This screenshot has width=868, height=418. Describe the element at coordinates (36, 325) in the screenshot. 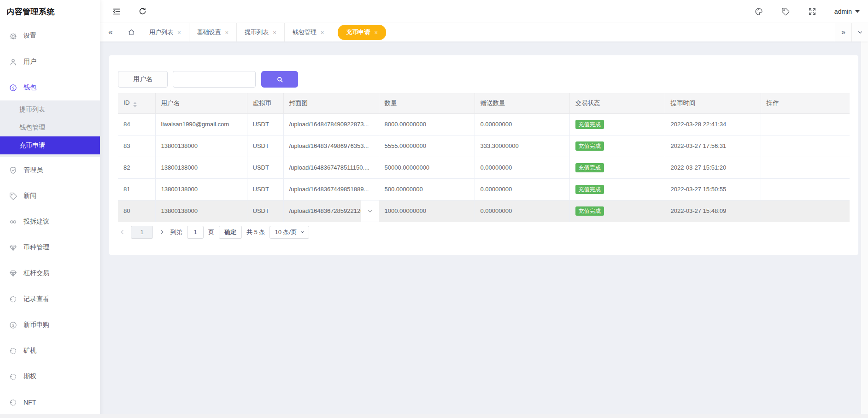

I see `sidebar-item-label: 新币申购` at that location.